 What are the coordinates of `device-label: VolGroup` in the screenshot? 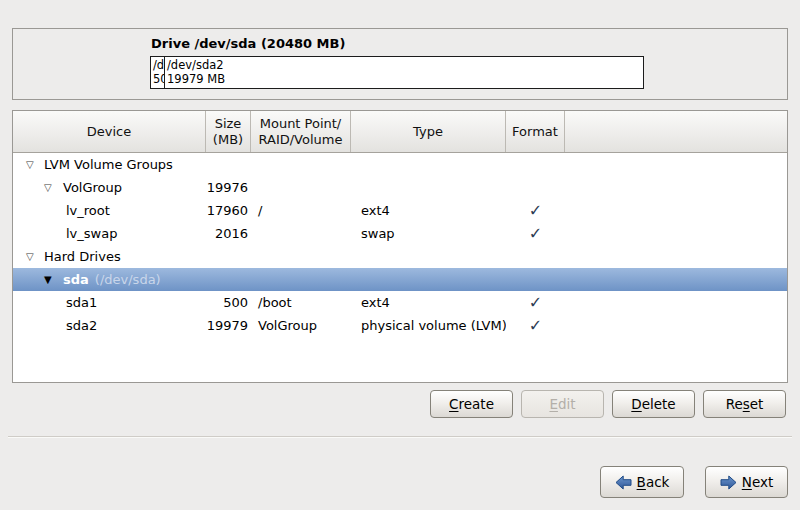 It's located at (92, 188).